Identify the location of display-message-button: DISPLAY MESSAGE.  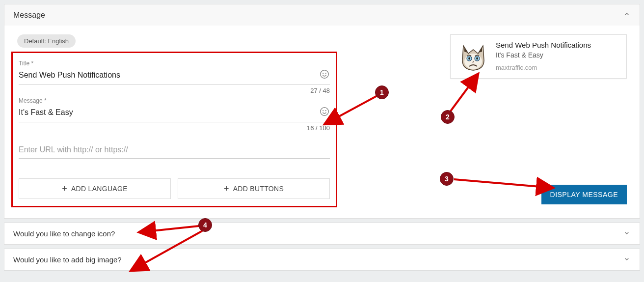
(584, 195).